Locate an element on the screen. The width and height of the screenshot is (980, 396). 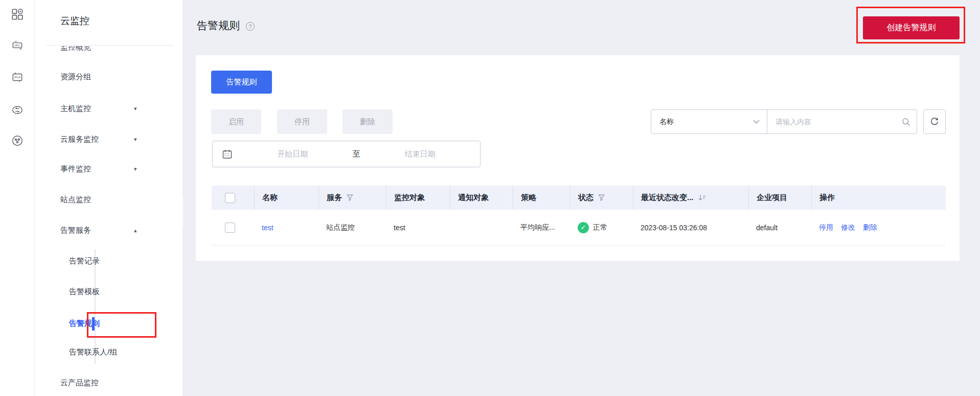
search-icon is located at coordinates (906, 122).